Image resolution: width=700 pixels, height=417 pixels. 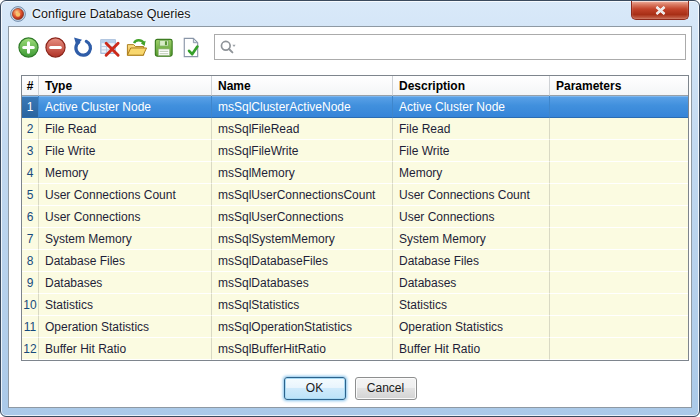 What do you see at coordinates (228, 48) in the screenshot?
I see `search-icon` at bounding box center [228, 48].